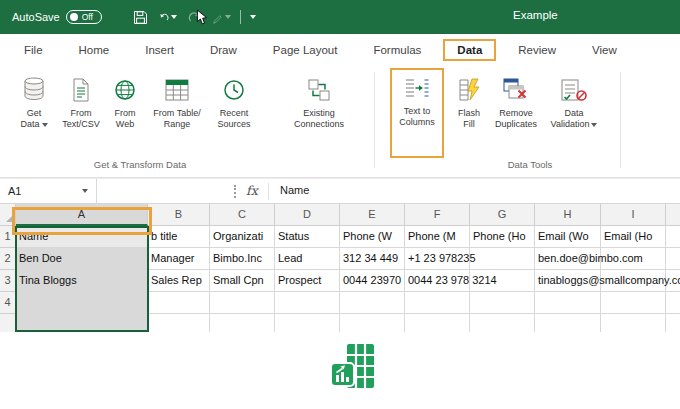 This screenshot has height=409, width=680. Describe the element at coordinates (179, 281) in the screenshot. I see `cell: Sales Rep` at that location.